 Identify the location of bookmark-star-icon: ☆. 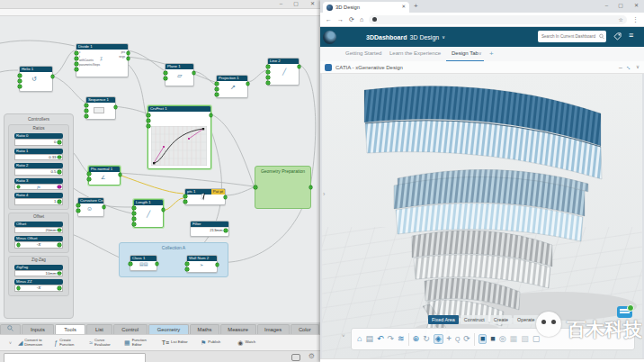
(621, 20).